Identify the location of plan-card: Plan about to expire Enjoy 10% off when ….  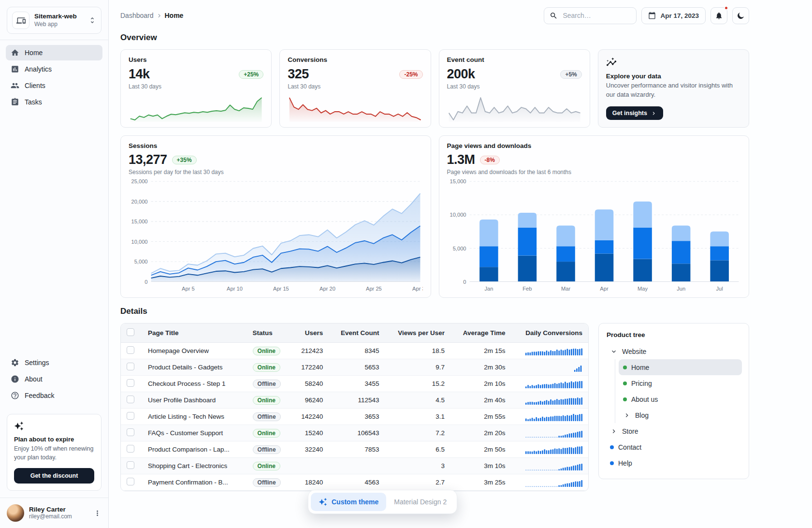
(54, 453).